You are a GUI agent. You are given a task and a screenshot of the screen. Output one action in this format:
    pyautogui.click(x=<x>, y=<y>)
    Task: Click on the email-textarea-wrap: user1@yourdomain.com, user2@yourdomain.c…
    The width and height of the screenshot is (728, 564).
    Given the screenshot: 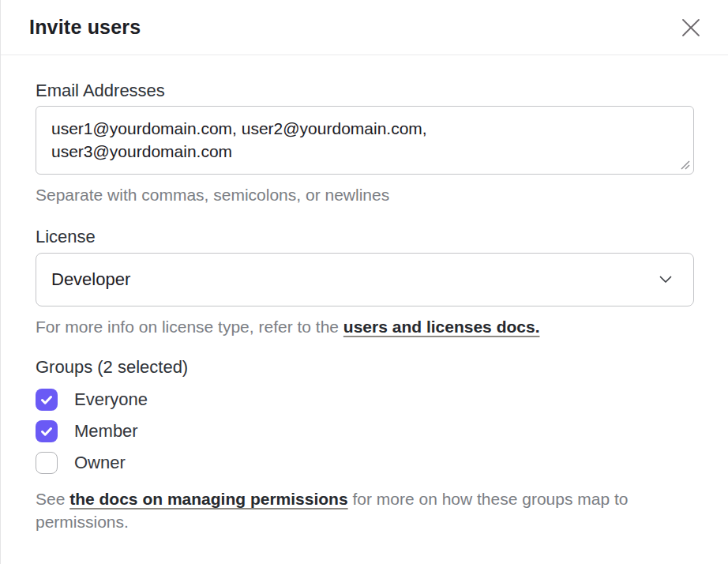 What is the action you would take?
    pyautogui.click(x=365, y=141)
    